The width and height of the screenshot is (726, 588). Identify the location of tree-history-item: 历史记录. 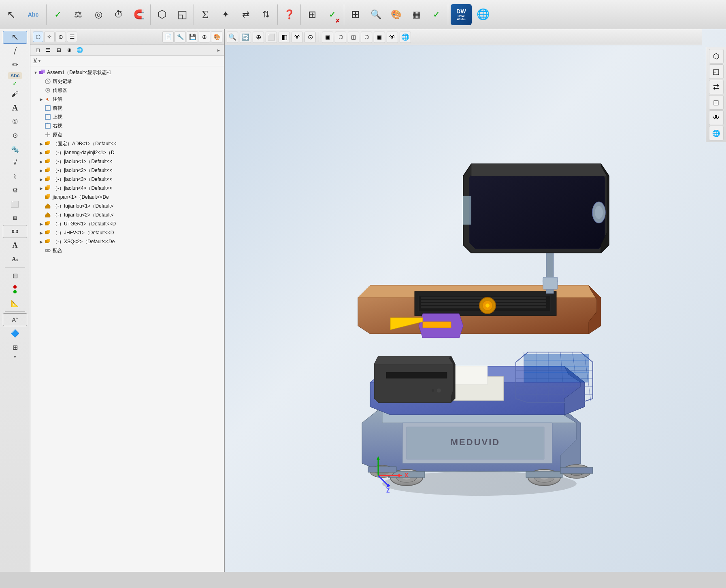
(127, 81).